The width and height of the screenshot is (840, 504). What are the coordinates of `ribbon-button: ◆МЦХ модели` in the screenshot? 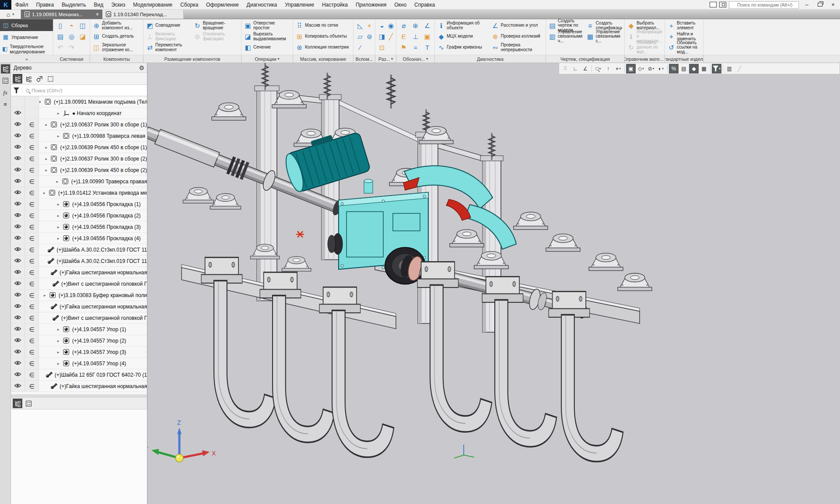 It's located at (463, 37).